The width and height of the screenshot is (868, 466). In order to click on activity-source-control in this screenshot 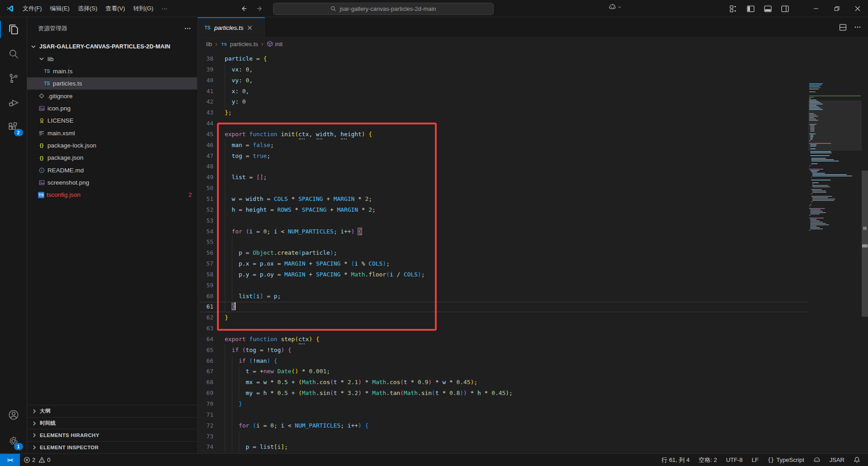, I will do `click(14, 78)`.